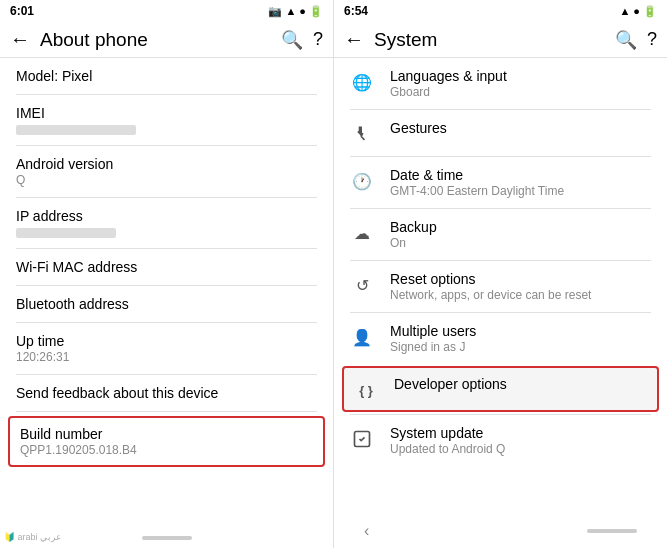 This screenshot has height=548, width=667. What do you see at coordinates (450, 384) in the screenshot?
I see `developer-label: Developer options` at bounding box center [450, 384].